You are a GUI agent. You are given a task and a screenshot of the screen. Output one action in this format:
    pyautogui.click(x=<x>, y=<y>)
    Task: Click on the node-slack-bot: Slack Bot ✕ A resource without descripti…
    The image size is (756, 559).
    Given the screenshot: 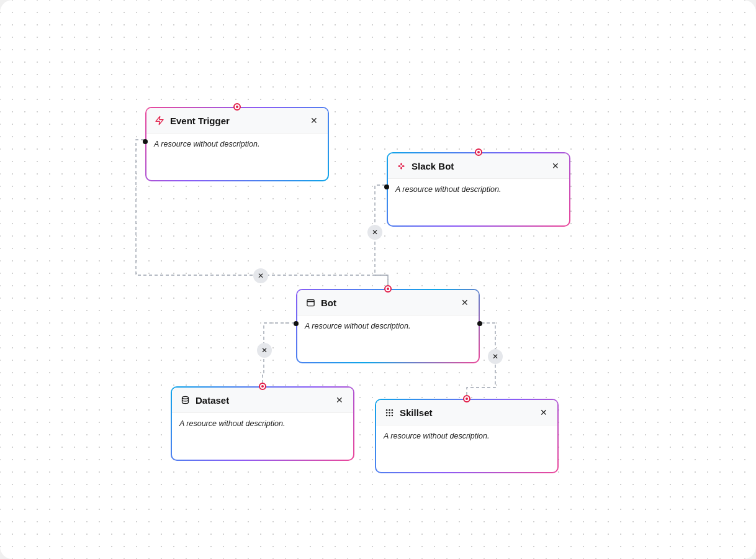 What is the action you would take?
    pyautogui.click(x=479, y=189)
    